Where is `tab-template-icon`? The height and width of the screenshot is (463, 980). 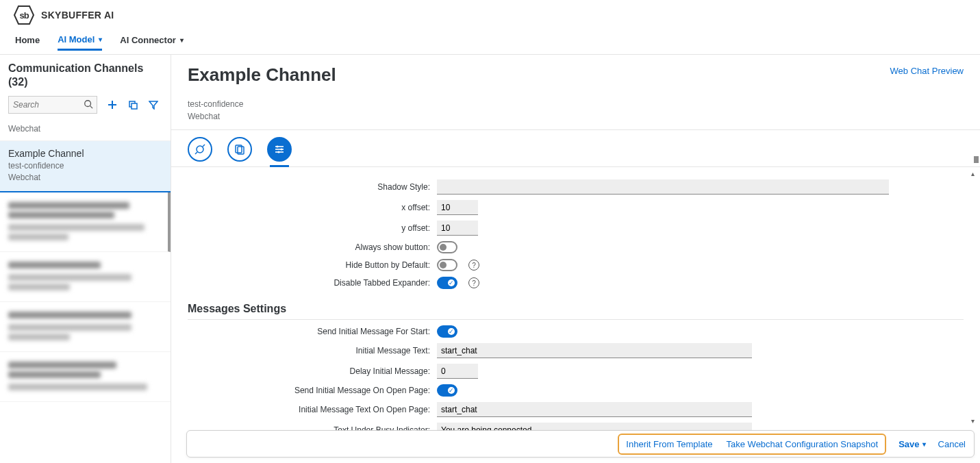 tab-template-icon is located at coordinates (240, 149).